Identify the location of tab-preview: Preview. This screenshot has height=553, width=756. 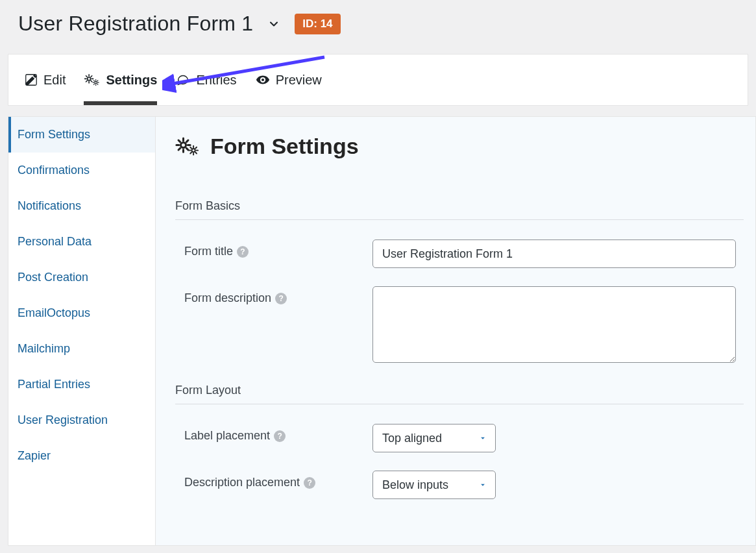
(288, 80).